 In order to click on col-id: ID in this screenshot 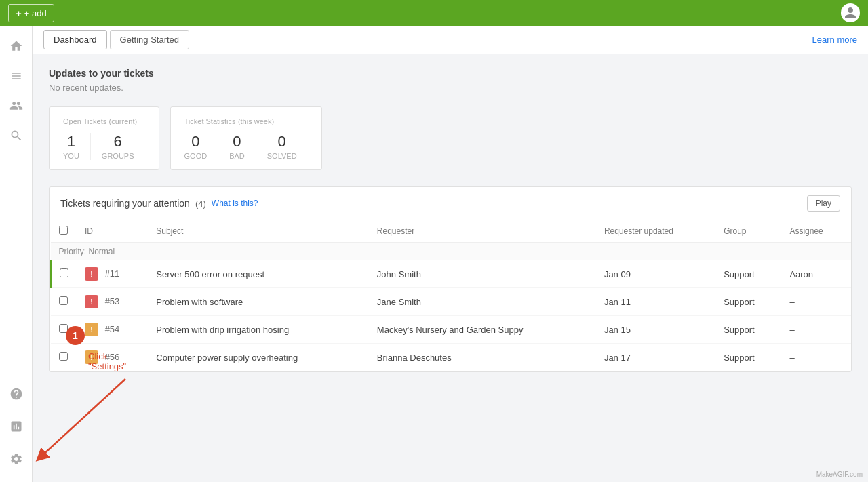, I will do `click(113, 232)`.